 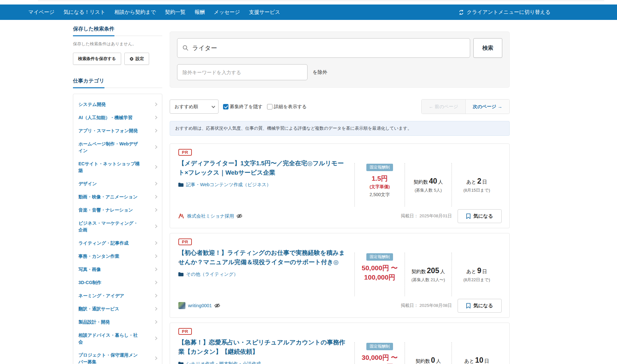 I want to click on save-search-label: 検索条件を保存する, so click(x=97, y=59).